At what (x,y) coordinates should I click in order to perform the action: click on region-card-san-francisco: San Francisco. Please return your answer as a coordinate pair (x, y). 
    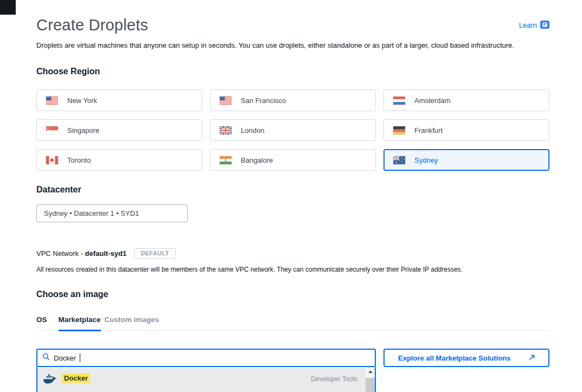
    Looking at the image, I should click on (293, 100).